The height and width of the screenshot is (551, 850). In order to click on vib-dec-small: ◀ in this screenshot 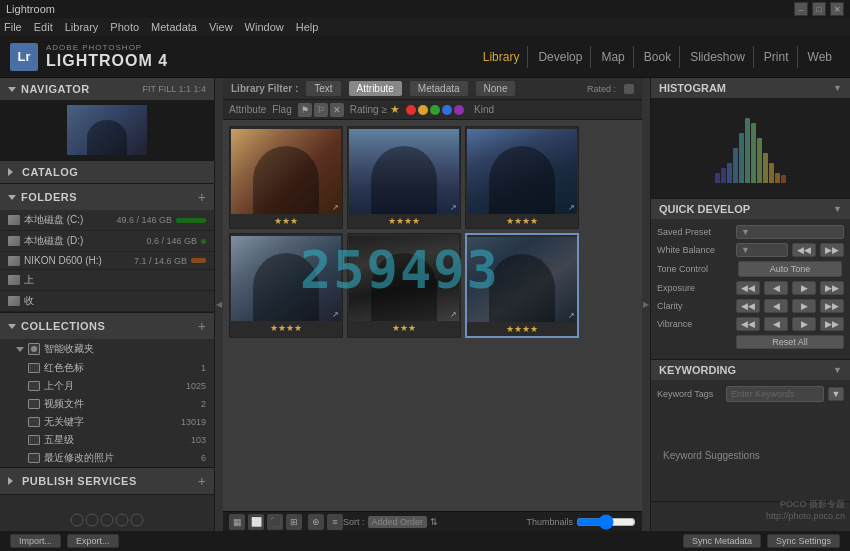, I will do `click(776, 324)`.